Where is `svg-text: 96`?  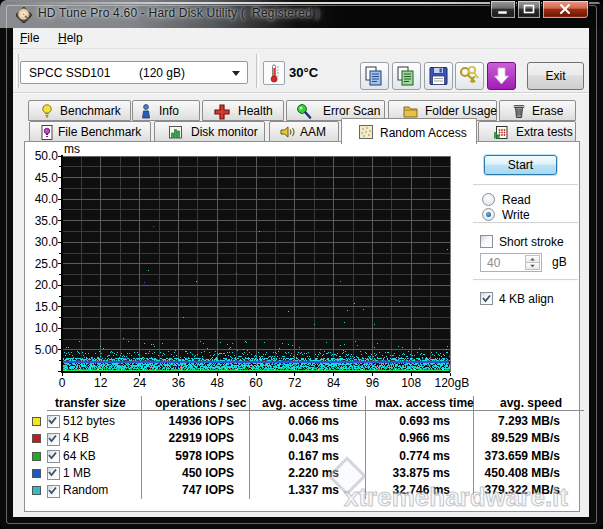
svg-text: 96 is located at coordinates (373, 383).